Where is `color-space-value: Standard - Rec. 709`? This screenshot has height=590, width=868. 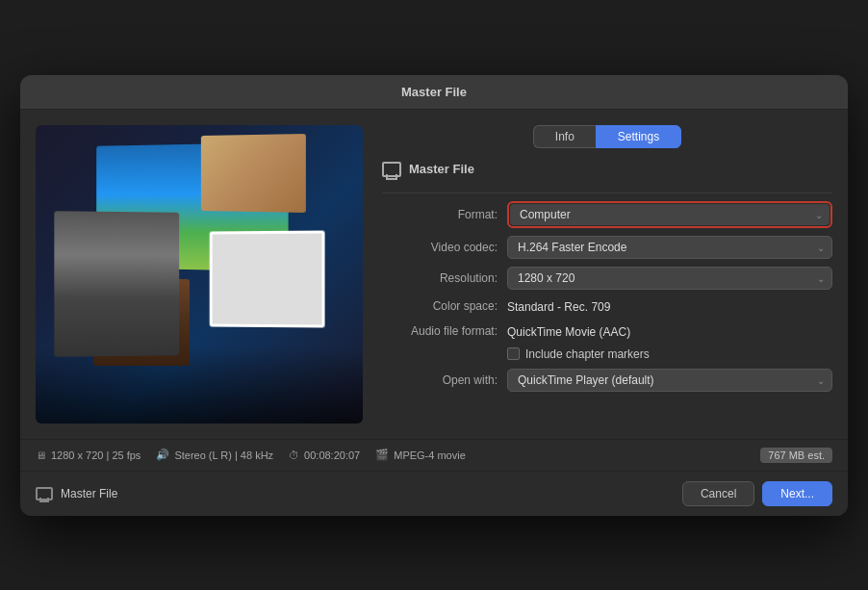
color-space-value: Standard - Rec. 709 is located at coordinates (558, 307).